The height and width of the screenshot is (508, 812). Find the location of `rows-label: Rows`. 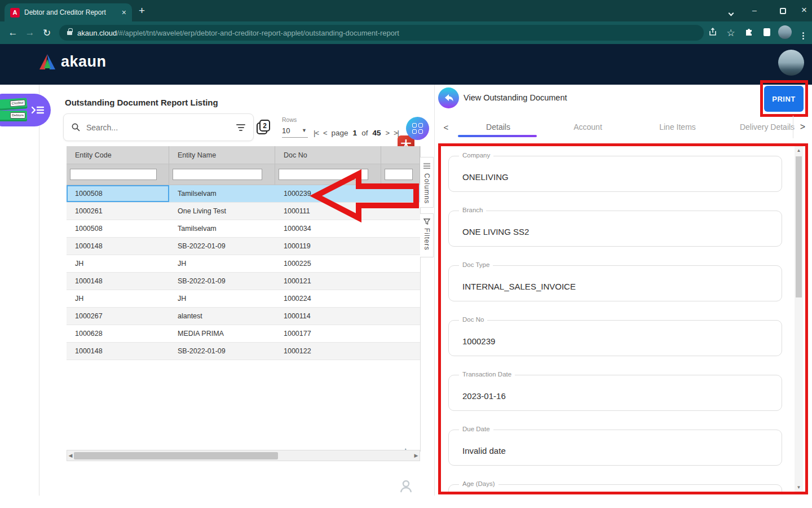

rows-label: Rows is located at coordinates (289, 120).